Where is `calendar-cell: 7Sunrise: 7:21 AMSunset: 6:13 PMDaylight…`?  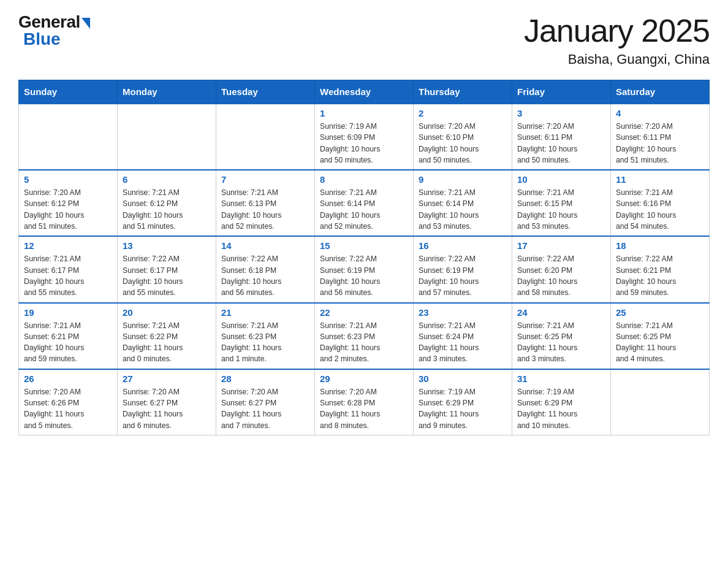
calendar-cell: 7Sunrise: 7:21 AMSunset: 6:13 PMDaylight… is located at coordinates (266, 203).